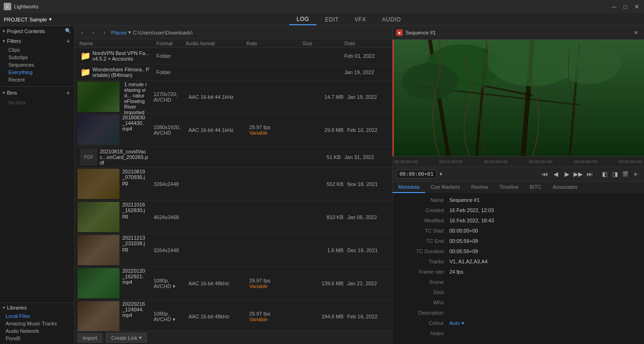 This screenshot has height=344, width=644. I want to click on meta-label-tc-duration: TC Duration, so click(424, 251).